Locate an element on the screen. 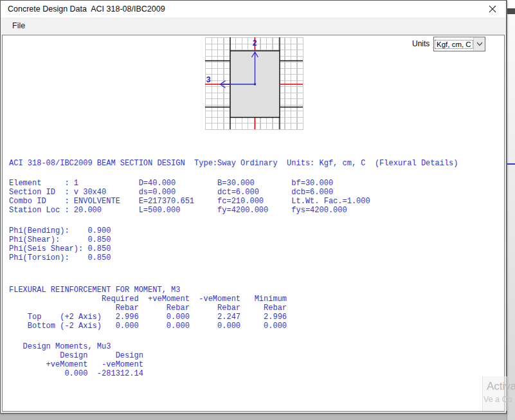 Image resolution: width=515 pixels, height=420 pixels. activation-watermark-line1: Activa is located at coordinates (501, 387).